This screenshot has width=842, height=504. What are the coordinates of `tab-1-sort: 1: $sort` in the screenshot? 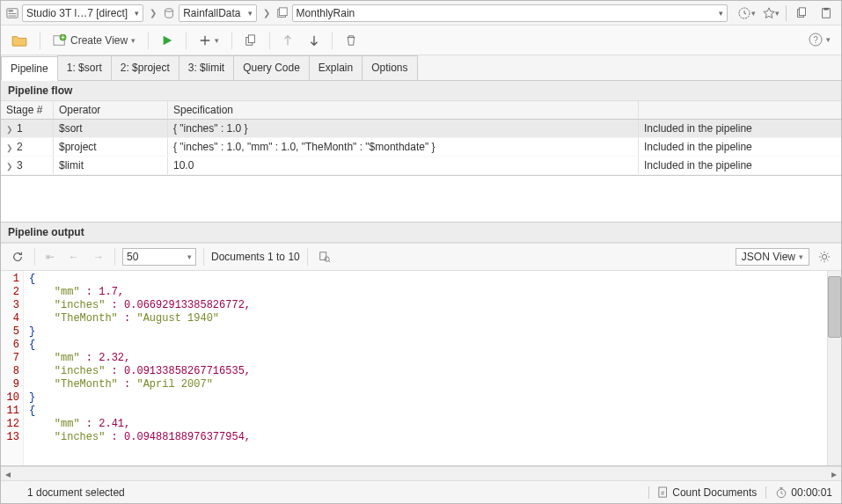 It's located at (84, 68).